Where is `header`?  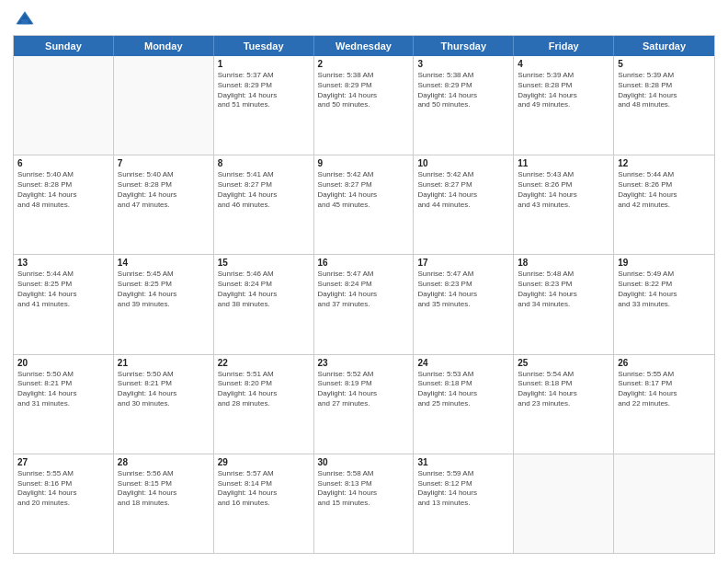
header is located at coordinates (364, 19).